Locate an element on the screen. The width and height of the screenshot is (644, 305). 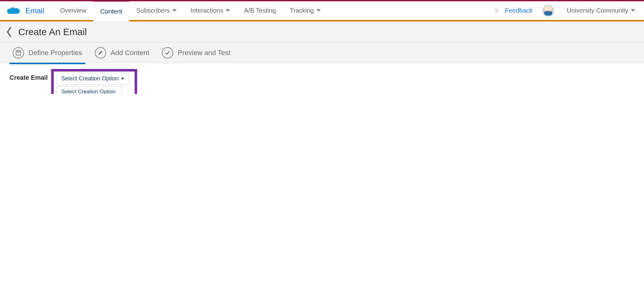
top-nav: Email Overview Content Subscribers Inter… is located at coordinates (322, 11).